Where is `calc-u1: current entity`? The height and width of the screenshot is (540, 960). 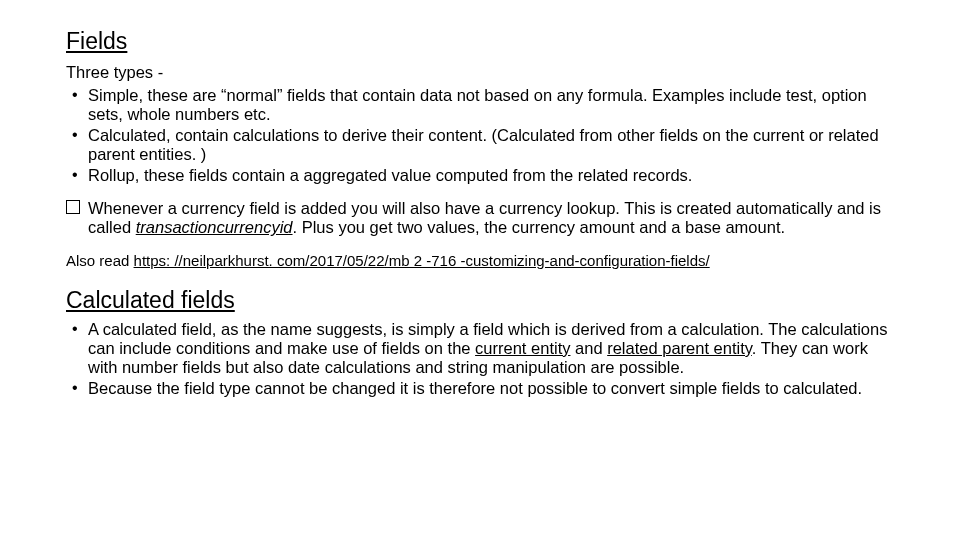 calc-u1: current entity is located at coordinates (522, 348).